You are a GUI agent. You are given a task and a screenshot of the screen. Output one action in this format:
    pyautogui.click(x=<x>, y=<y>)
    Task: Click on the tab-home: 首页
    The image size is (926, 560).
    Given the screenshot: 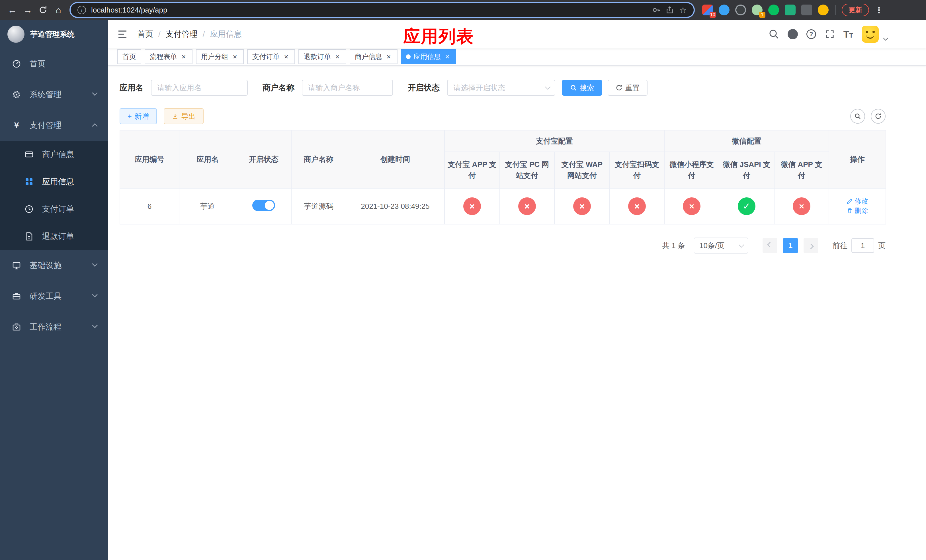 What is the action you would take?
    pyautogui.click(x=129, y=57)
    